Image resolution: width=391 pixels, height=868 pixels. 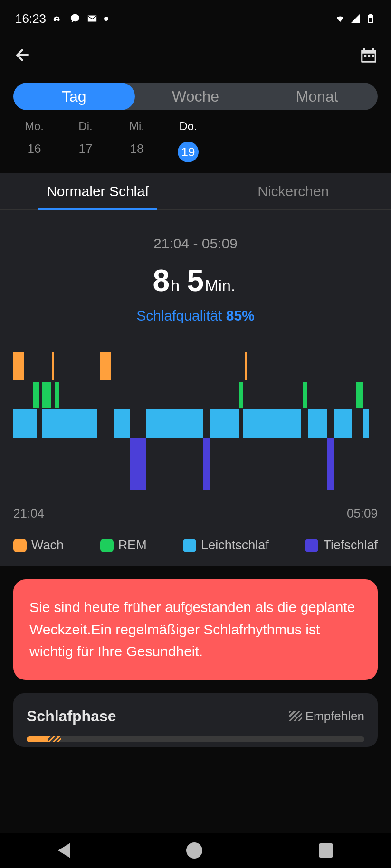 I want to click on chart-axis, so click(x=196, y=496).